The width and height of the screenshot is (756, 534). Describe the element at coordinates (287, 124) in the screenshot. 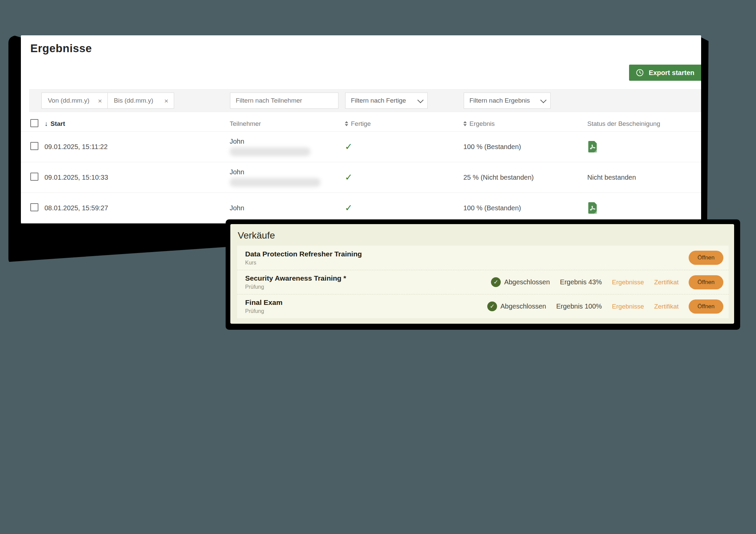

I see `column-header-teilnehmer: Teilnehmer` at that location.